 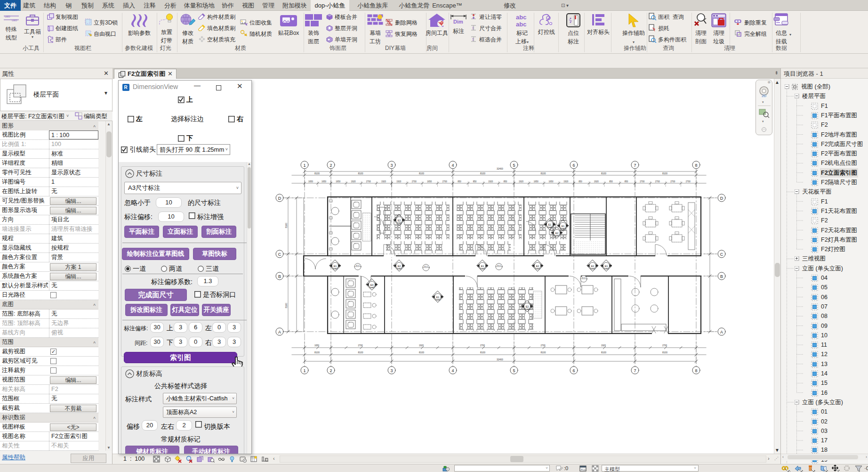 I want to click on svg-text: 2D, so click(x=764, y=96).